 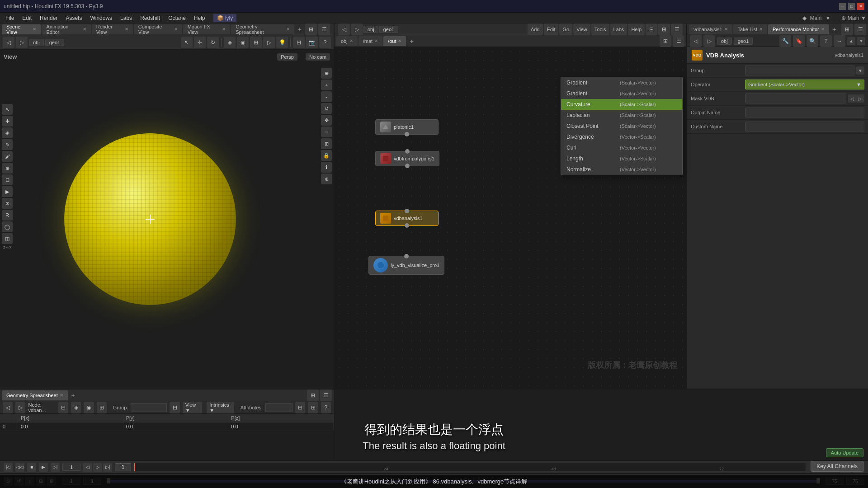 I want to click on menu-file: File, so click(x=10, y=18).